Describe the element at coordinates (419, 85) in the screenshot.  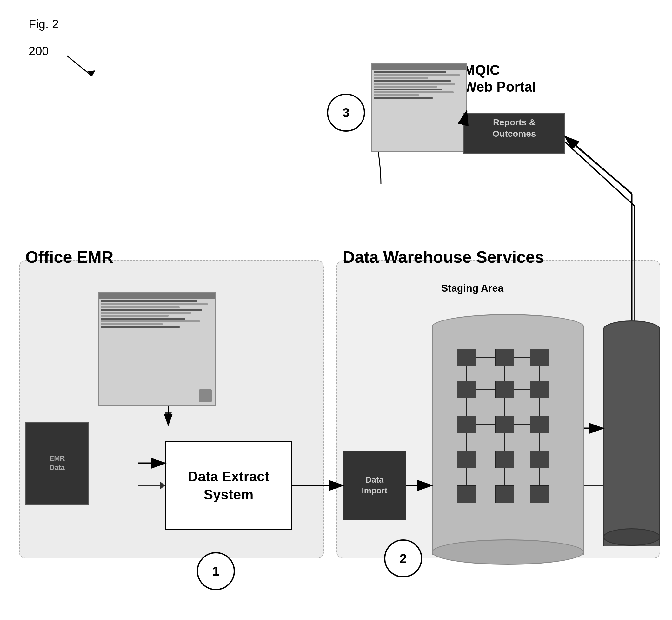
I see `screen-content` at that location.